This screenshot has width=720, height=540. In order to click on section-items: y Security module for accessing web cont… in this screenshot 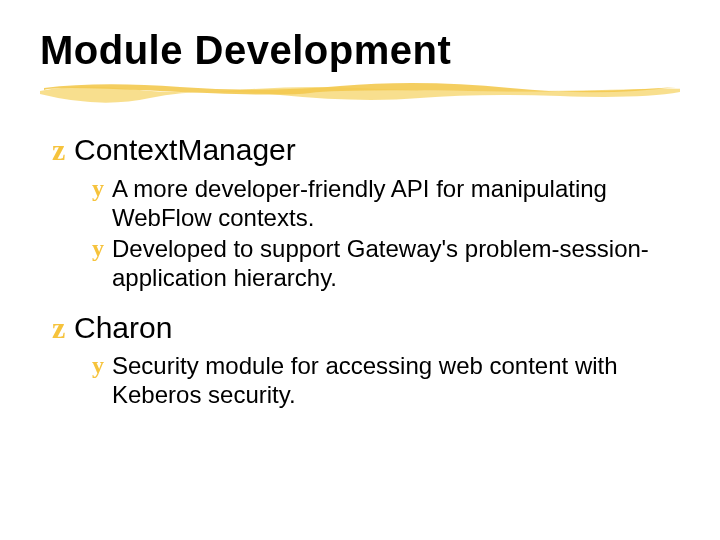, I will do `click(386, 380)`.